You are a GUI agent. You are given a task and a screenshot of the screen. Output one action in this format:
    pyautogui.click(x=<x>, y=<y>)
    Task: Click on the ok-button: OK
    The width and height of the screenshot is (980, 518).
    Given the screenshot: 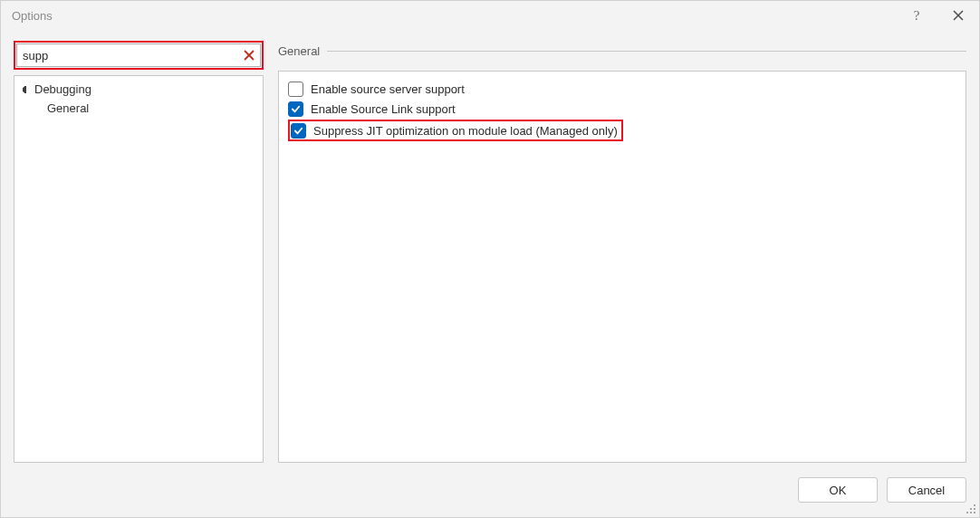 What is the action you would take?
    pyautogui.click(x=838, y=490)
    